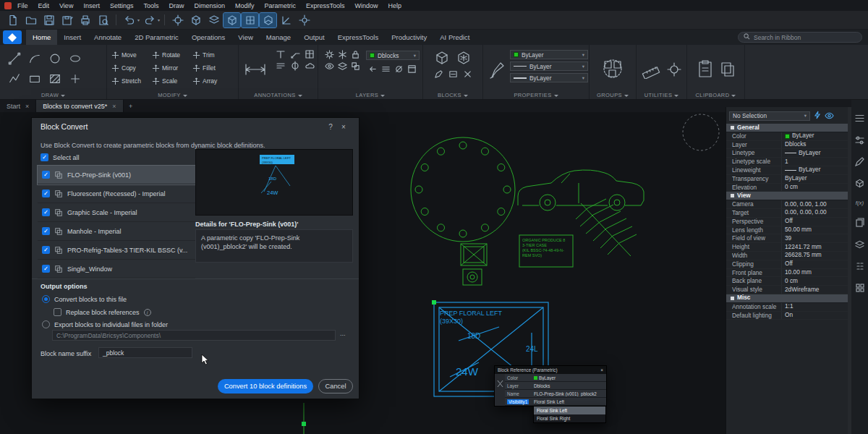 This screenshot has height=434, width=868. I want to click on settings-icon, so click(304, 20).